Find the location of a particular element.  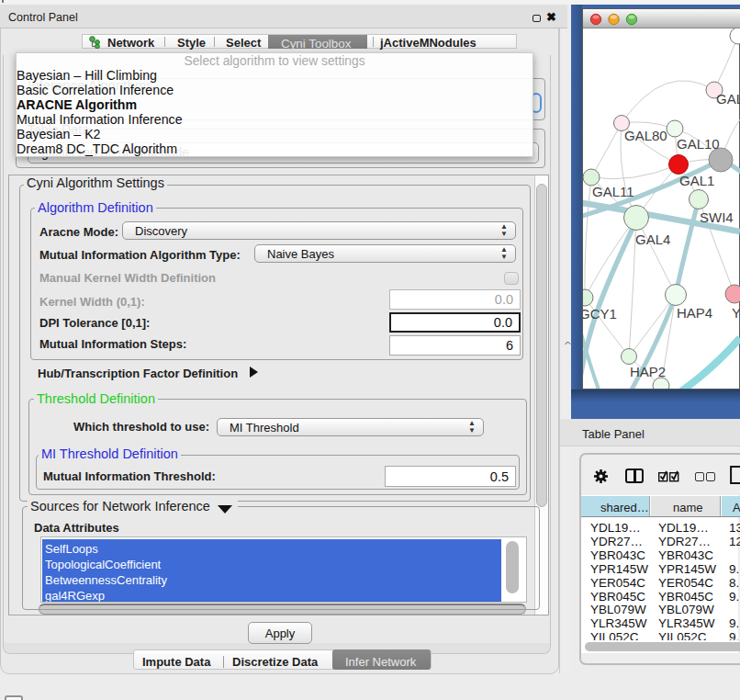

svg-text: GAL1 is located at coordinates (697, 180).